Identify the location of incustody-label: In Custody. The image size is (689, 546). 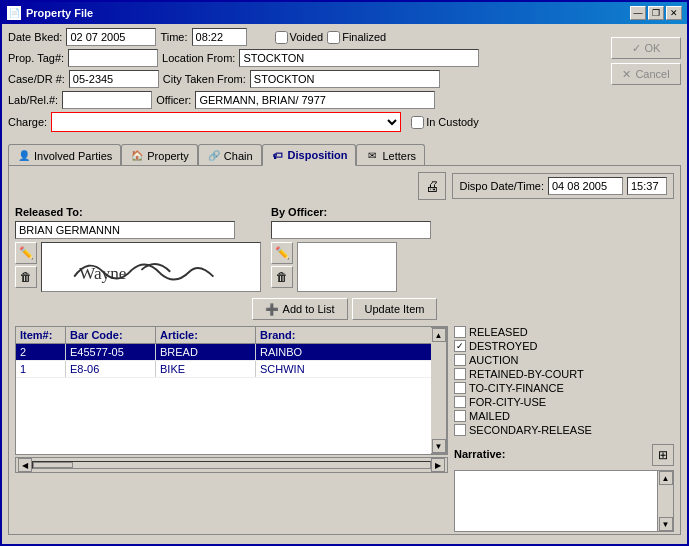
(452, 122).